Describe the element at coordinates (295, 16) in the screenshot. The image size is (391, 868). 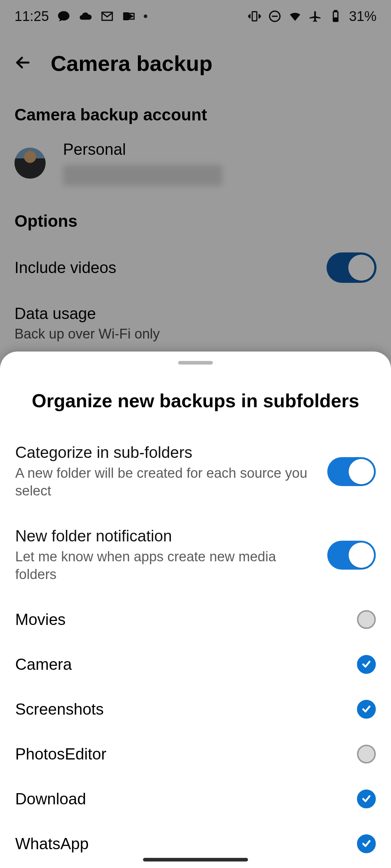
I see `wifi-icon` at that location.